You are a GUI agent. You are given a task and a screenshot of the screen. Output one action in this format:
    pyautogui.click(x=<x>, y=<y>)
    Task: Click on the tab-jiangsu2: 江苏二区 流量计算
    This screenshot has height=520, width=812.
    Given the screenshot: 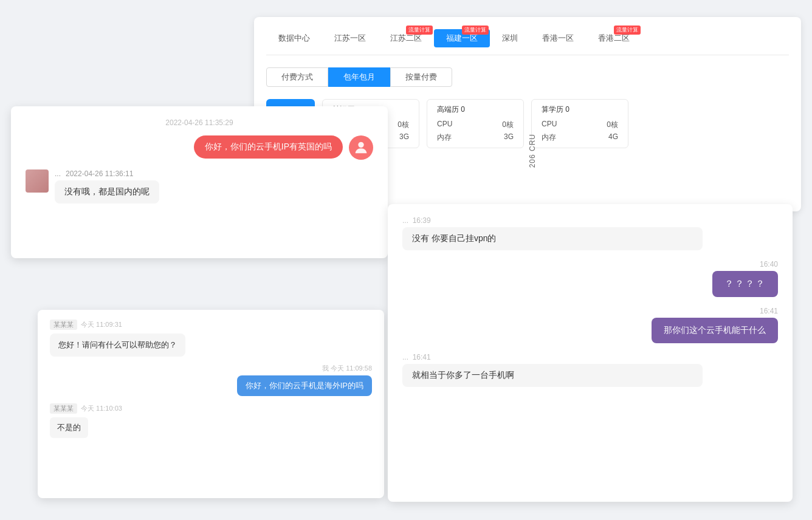 What is the action you would take?
    pyautogui.click(x=406, y=38)
    